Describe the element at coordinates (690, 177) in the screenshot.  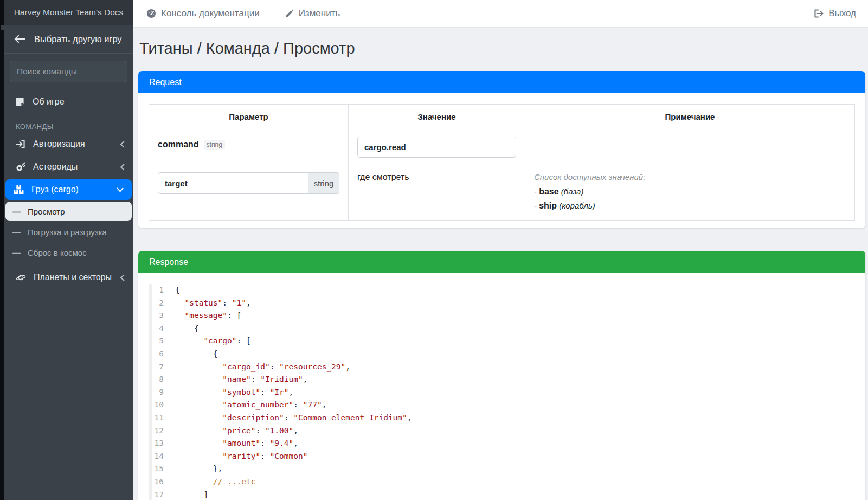
I see `note-title: Список доступных значений:` at that location.